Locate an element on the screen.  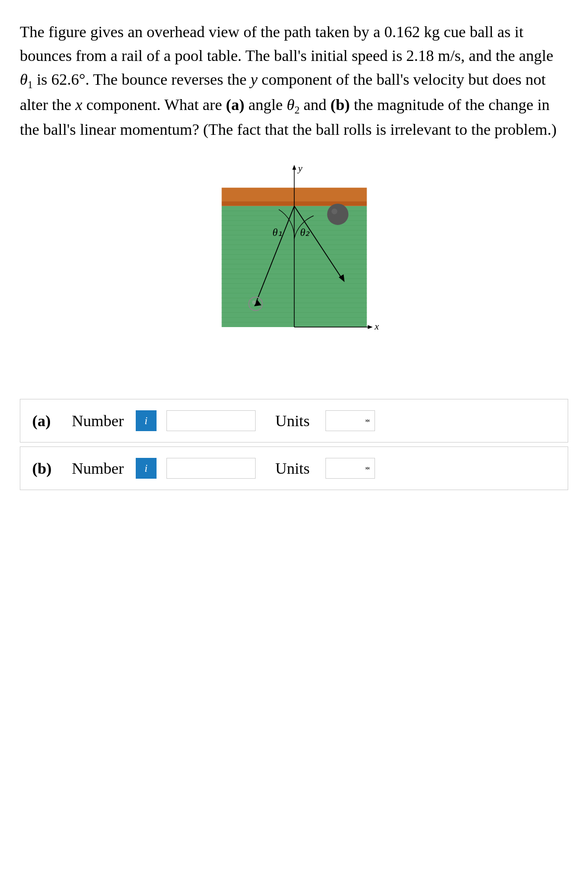
svg-text: θ₂ is located at coordinates (305, 233).